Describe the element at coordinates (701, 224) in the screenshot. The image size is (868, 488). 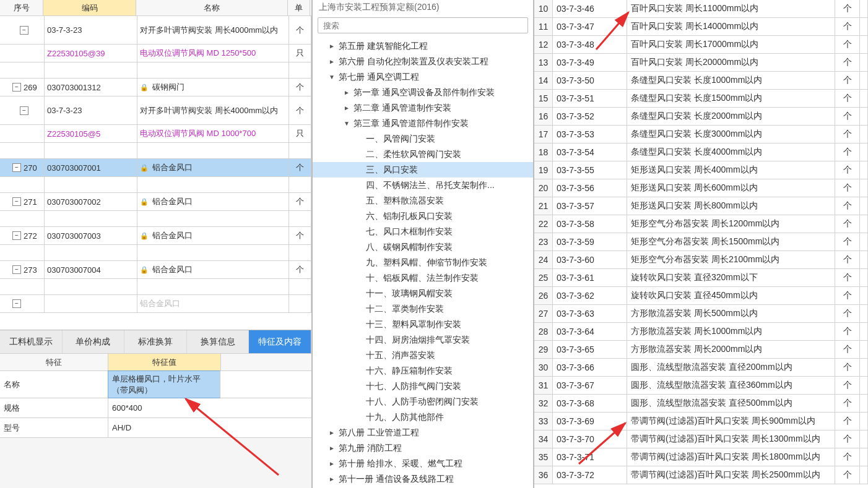
I see `norm-row: 2203-7-3-58矩形空气分布器安装 周长1200mm以内个` at that location.